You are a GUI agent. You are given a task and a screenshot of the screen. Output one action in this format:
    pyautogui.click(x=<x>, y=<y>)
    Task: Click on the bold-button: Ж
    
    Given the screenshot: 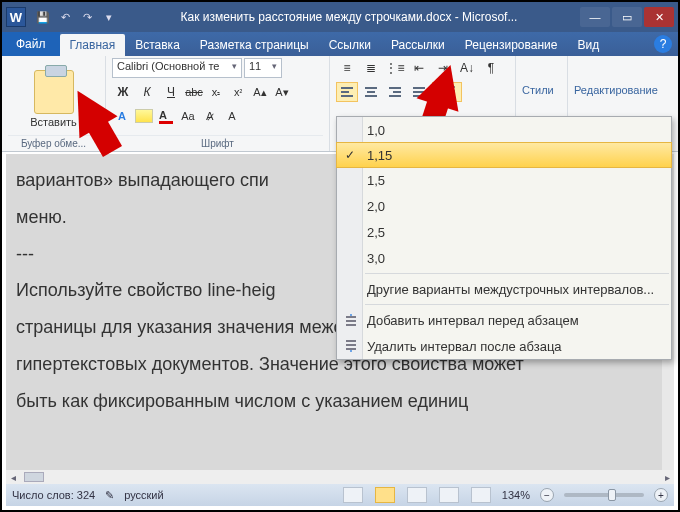 What is the action you would take?
    pyautogui.click(x=123, y=92)
    